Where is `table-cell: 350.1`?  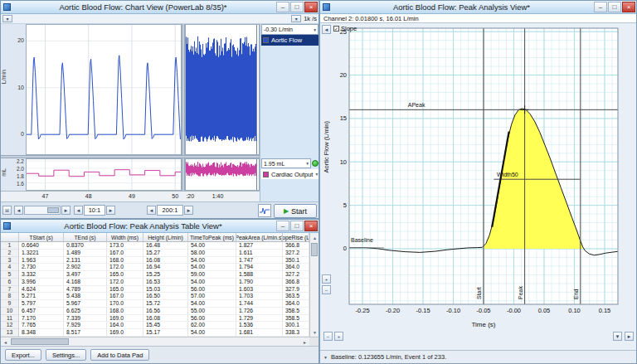 table-cell: 350.1 is located at coordinates (296, 260).